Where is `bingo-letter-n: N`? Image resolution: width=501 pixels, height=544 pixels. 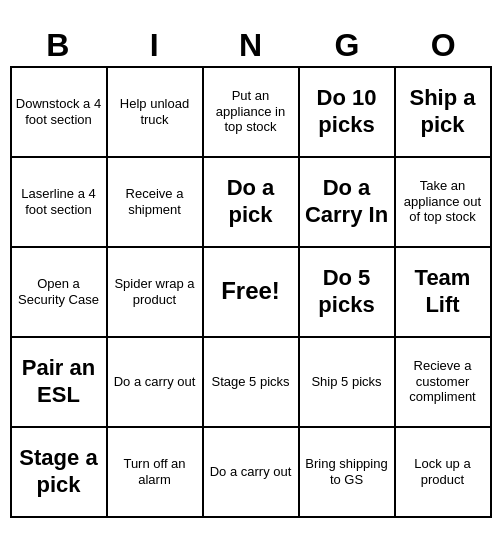 bingo-letter-n: N is located at coordinates (250, 46).